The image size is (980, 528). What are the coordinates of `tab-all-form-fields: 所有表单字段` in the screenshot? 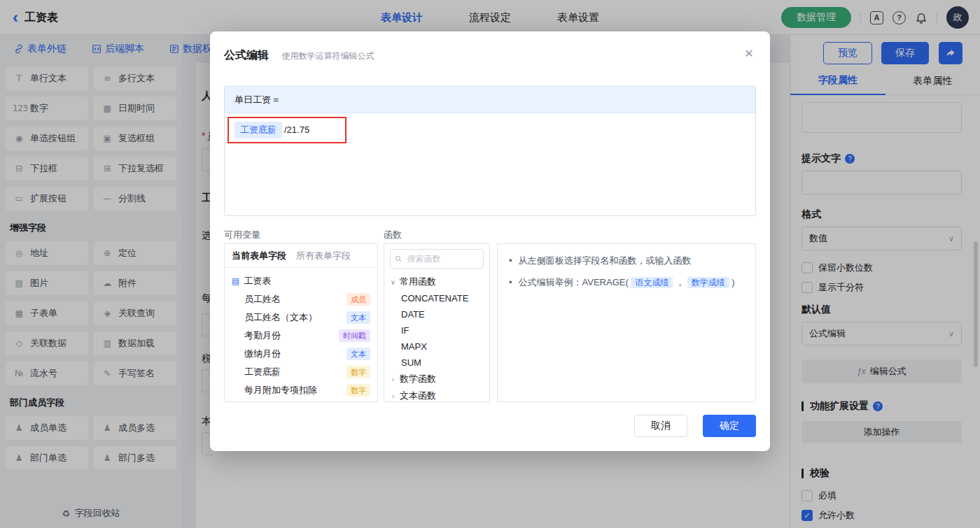 It's located at (323, 256).